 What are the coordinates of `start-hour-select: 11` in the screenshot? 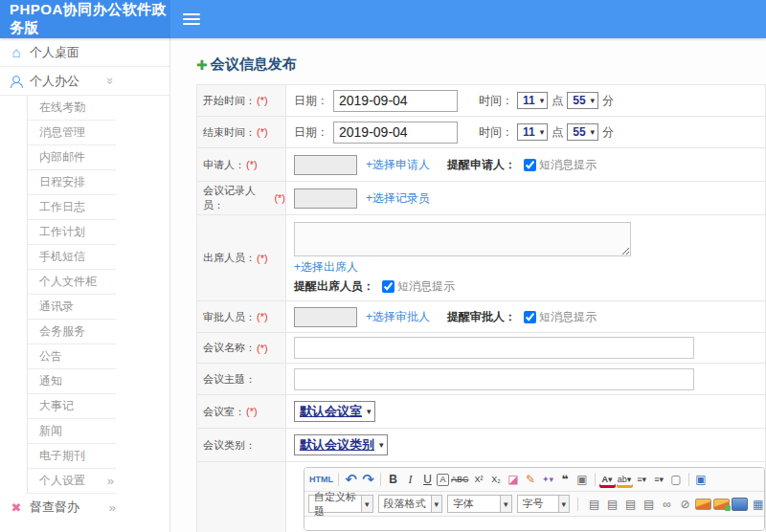 It's located at (532, 100).